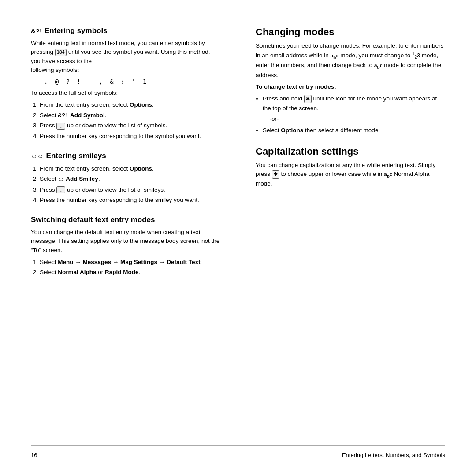  What do you see at coordinates (354, 109) in the screenshot?
I see `changing-modes-bullet-1: Press and hold ✱ until the icon for the …` at bounding box center [354, 109].